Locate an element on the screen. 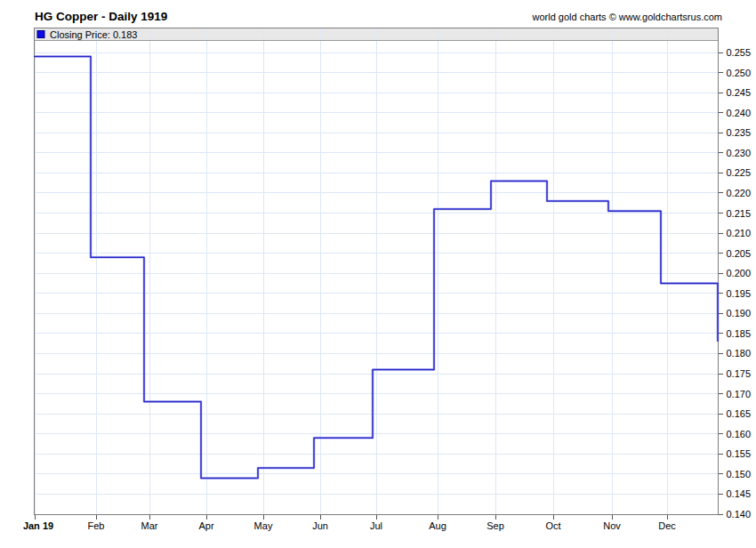  y-tick-label: 0.215 is located at coordinates (739, 214).